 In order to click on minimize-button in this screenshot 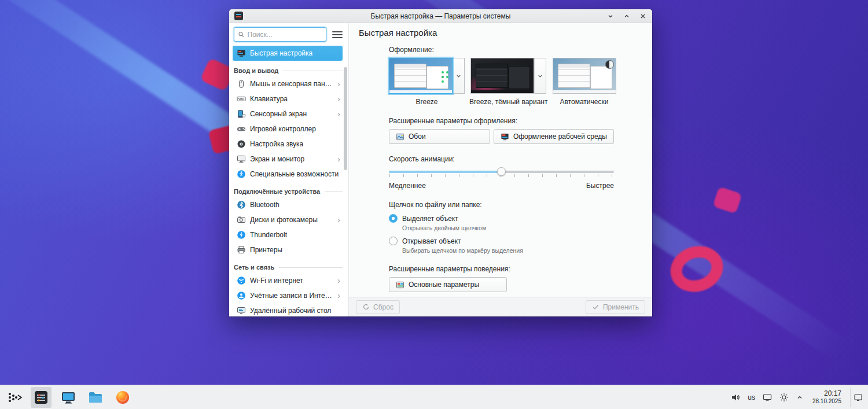, I will do `click(610, 16)`.